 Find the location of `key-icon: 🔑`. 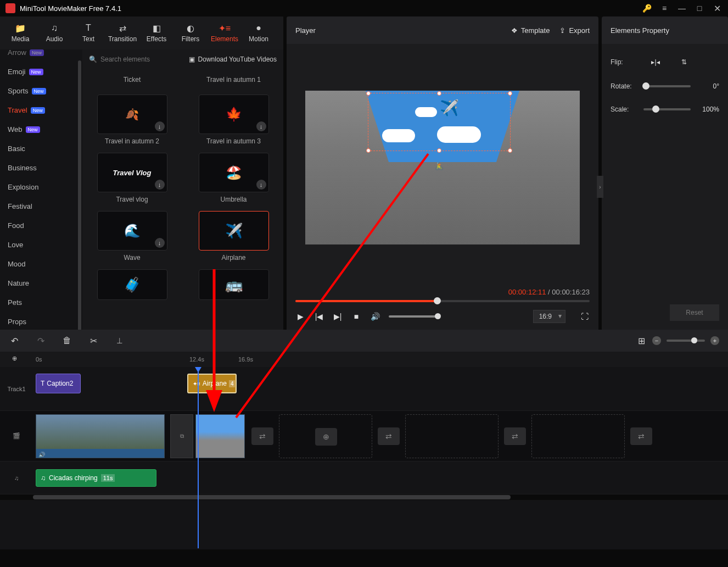

key-icon: 🔑 is located at coordinates (647, 8).